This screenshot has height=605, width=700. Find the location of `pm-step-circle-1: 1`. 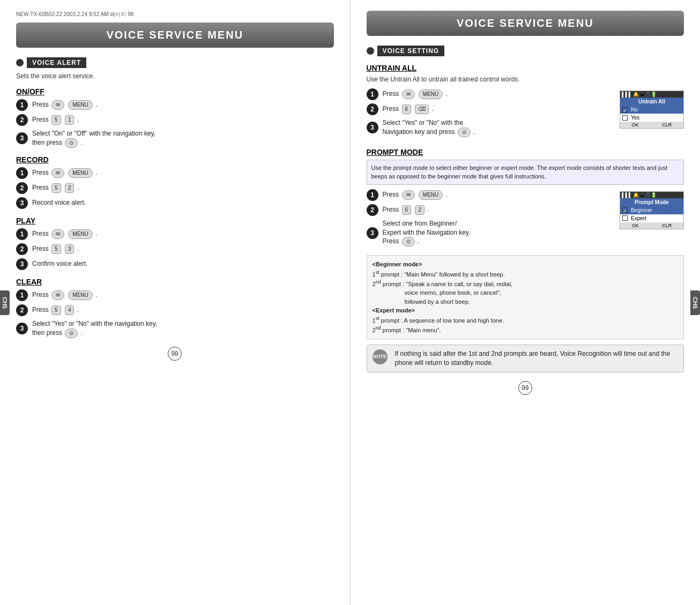

pm-step-circle-1: 1 is located at coordinates (373, 195).